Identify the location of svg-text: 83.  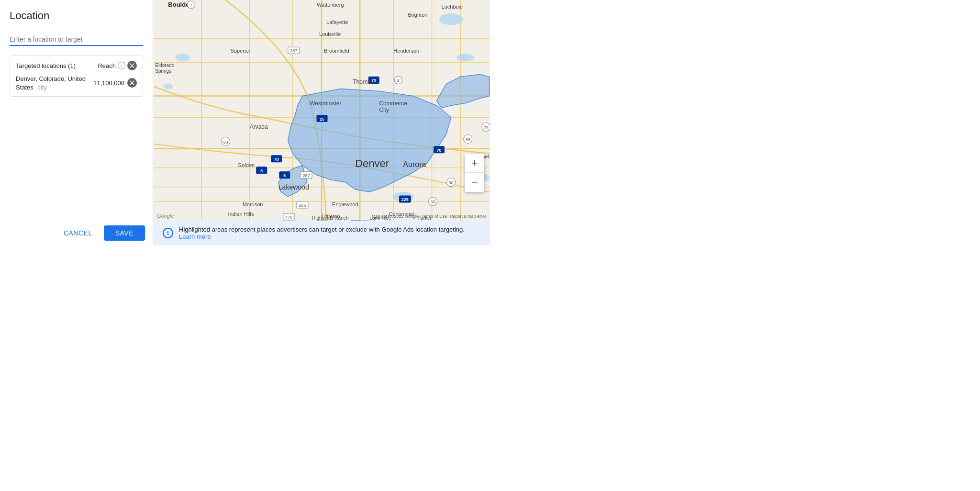
(433, 202).